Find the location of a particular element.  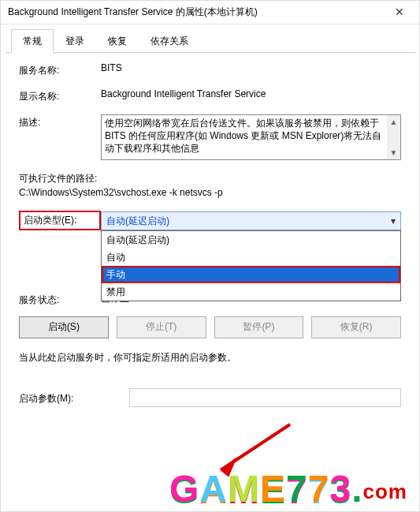

display-name-value: Background Intelligent Transfer Service is located at coordinates (251, 94).